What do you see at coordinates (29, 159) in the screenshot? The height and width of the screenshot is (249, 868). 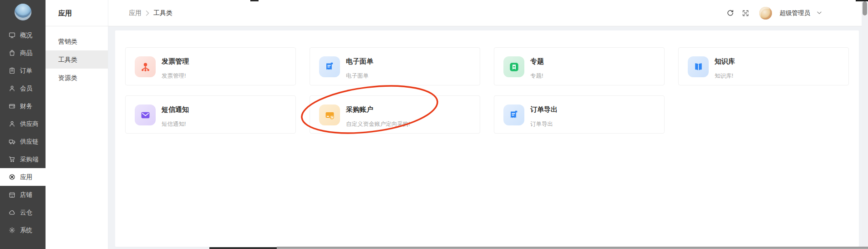 I see `sidebar-item-label: 采购端` at bounding box center [29, 159].